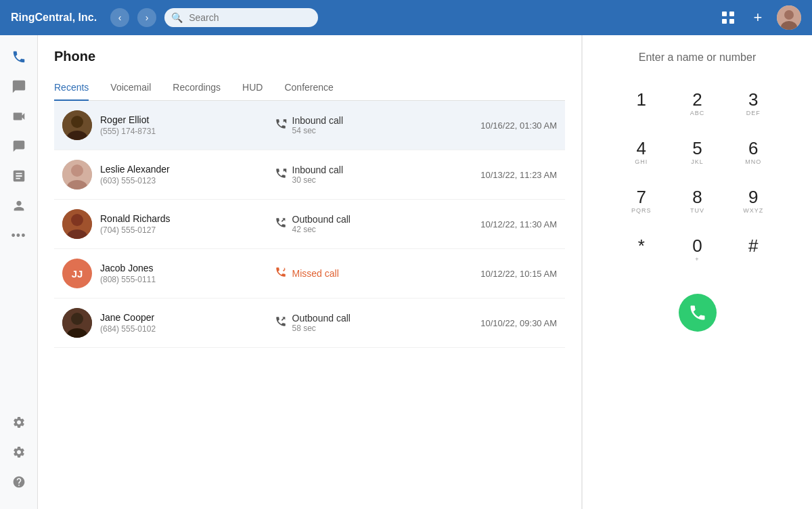  What do you see at coordinates (281, 273) in the screenshot?
I see `missed-call-icon` at bounding box center [281, 273].